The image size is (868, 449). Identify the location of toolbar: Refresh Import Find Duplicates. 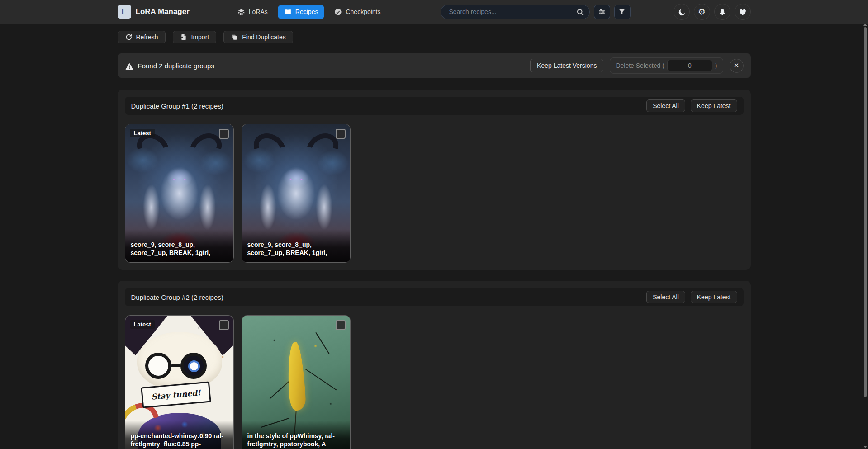
(434, 37).